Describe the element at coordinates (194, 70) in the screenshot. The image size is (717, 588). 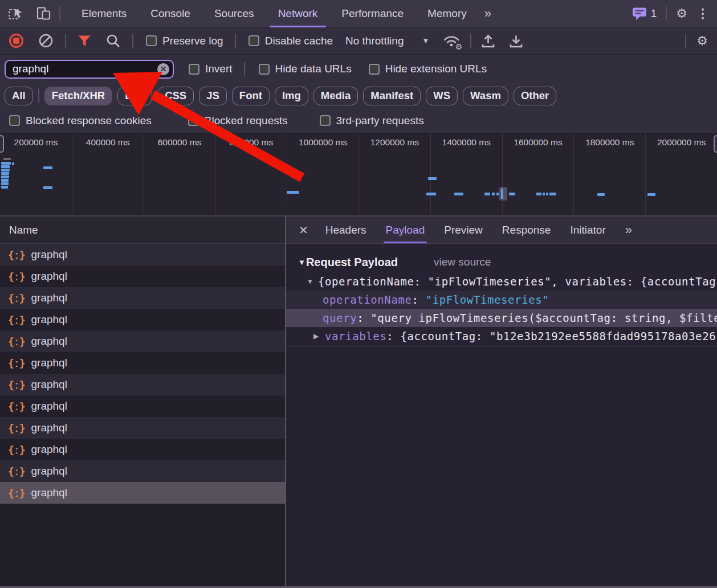
I see `invert-checkbox` at that location.